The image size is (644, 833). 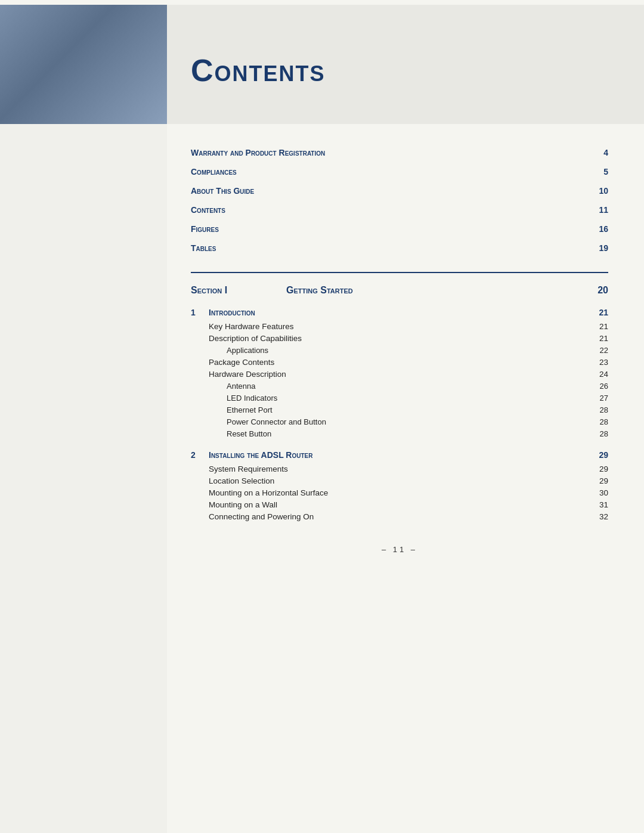 What do you see at coordinates (400, 339) in the screenshot?
I see `sub-title-description: Description of Capabilities` at bounding box center [400, 339].